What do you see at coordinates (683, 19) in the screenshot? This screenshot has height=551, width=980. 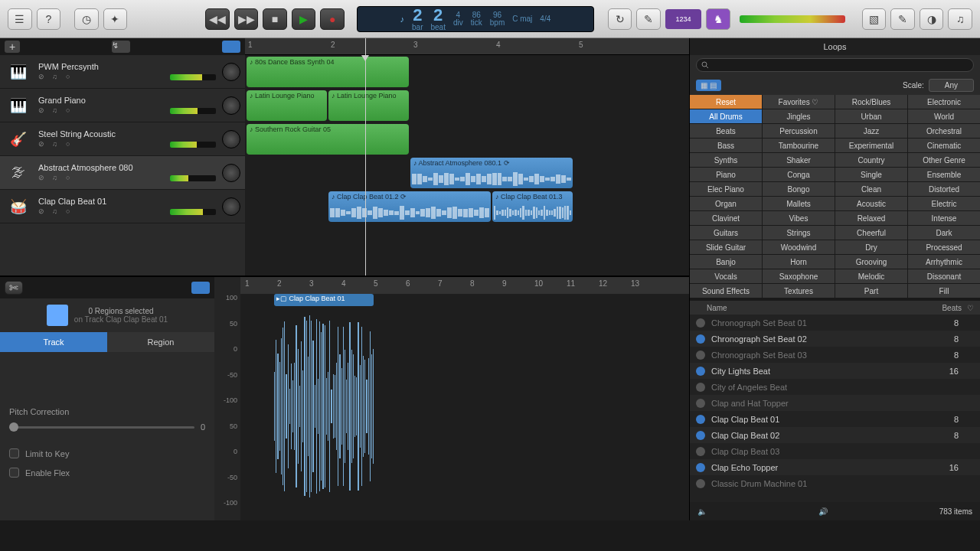 I see `count-in-display: 1234` at bounding box center [683, 19].